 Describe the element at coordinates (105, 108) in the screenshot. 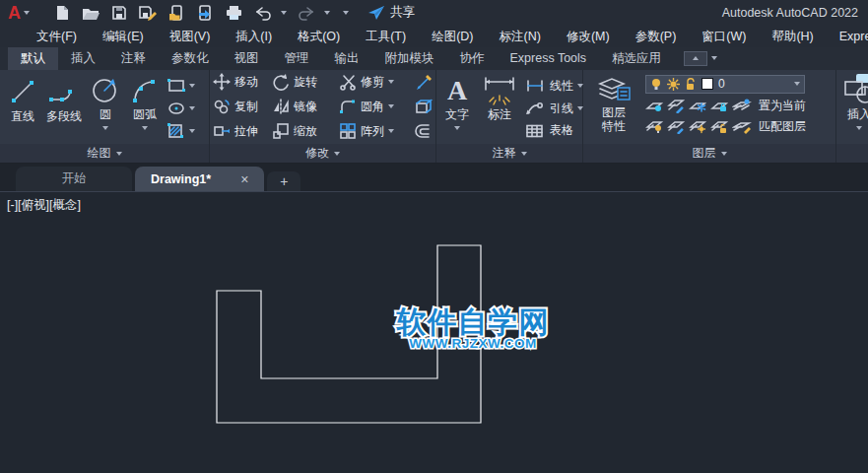

I see `circle-tool-button: 圆` at that location.